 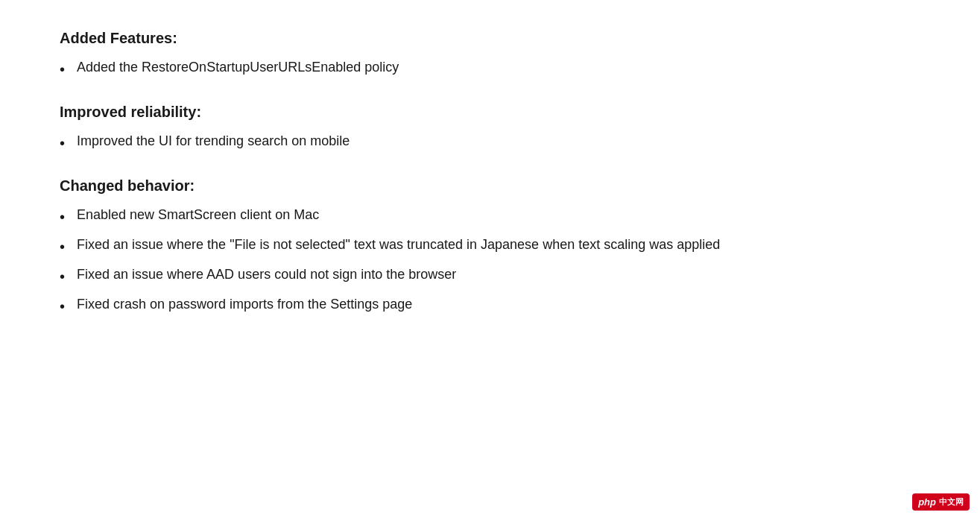 What do you see at coordinates (499, 304) in the screenshot?
I see `item-text: Fixed crash on password imports from the…` at bounding box center [499, 304].